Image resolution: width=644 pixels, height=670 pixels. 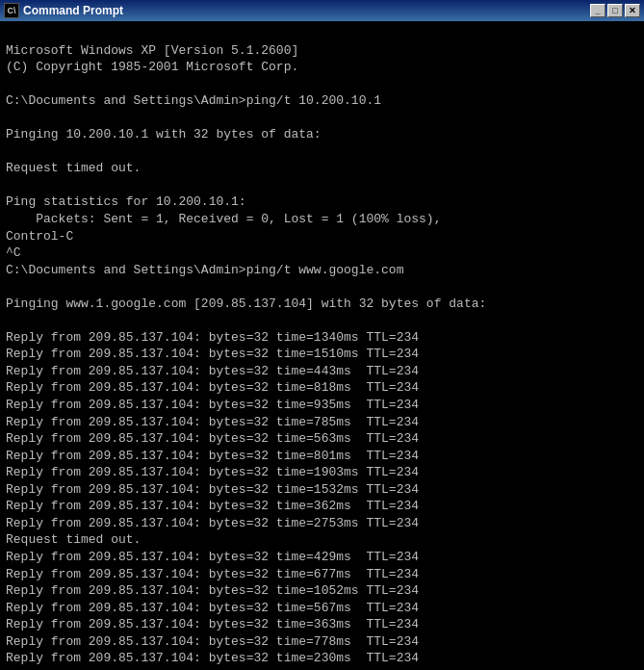 I want to click on terminal-line: Ping statistics for 10.200.10.1:, so click(x=322, y=202).